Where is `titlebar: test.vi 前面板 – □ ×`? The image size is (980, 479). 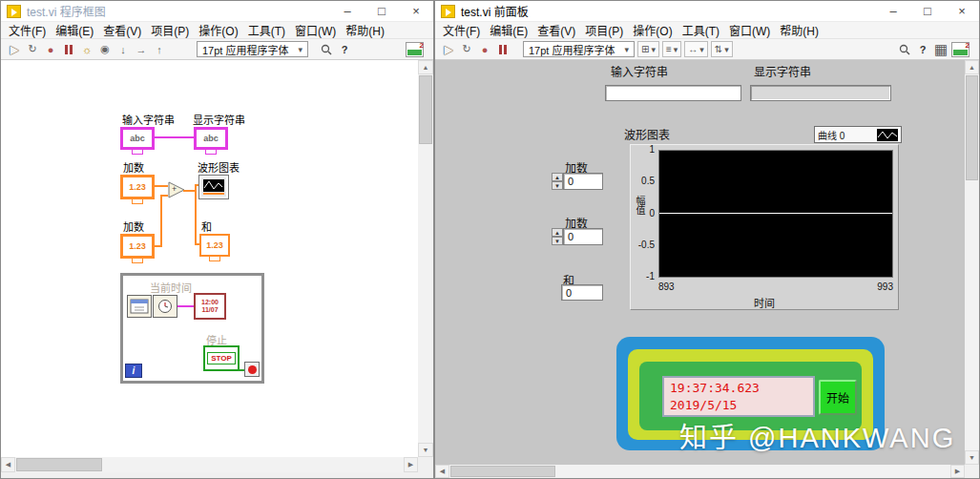
titlebar: test.vi 前面板 – □ × is located at coordinates (707, 11).